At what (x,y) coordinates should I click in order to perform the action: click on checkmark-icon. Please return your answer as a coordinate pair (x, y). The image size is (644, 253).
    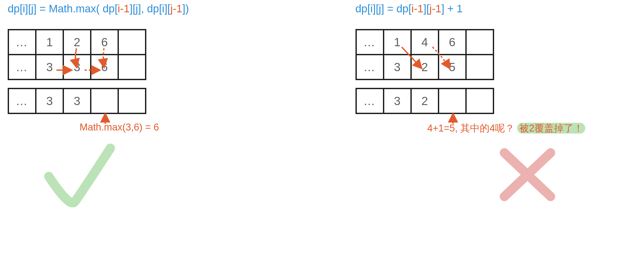
    Looking at the image, I should click on (164, 174).